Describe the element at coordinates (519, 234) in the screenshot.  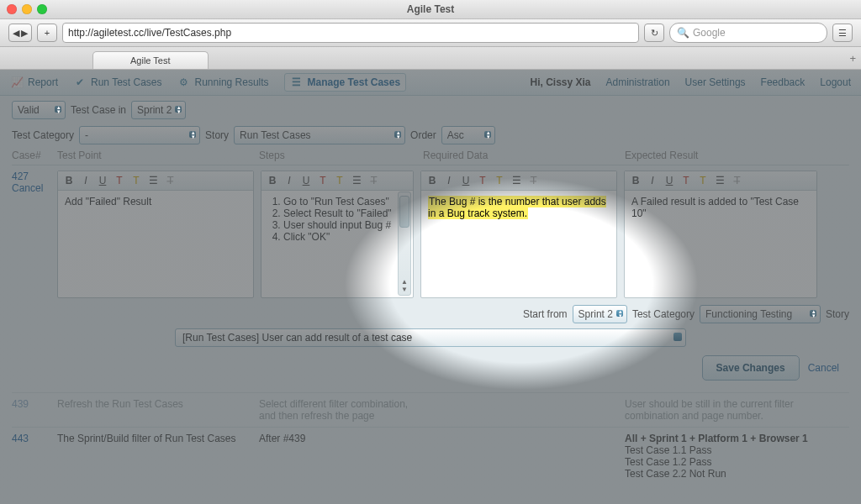
I see `editor-required-data: B I U T T ☰ T̶ The Bug # is the number t…` at that location.